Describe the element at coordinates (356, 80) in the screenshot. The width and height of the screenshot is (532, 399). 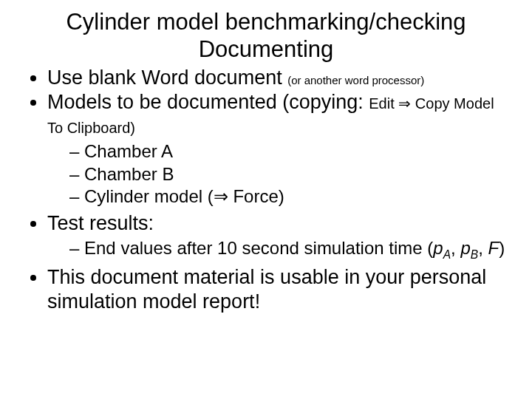
I see `bullet-note: (or another word processor)` at that location.